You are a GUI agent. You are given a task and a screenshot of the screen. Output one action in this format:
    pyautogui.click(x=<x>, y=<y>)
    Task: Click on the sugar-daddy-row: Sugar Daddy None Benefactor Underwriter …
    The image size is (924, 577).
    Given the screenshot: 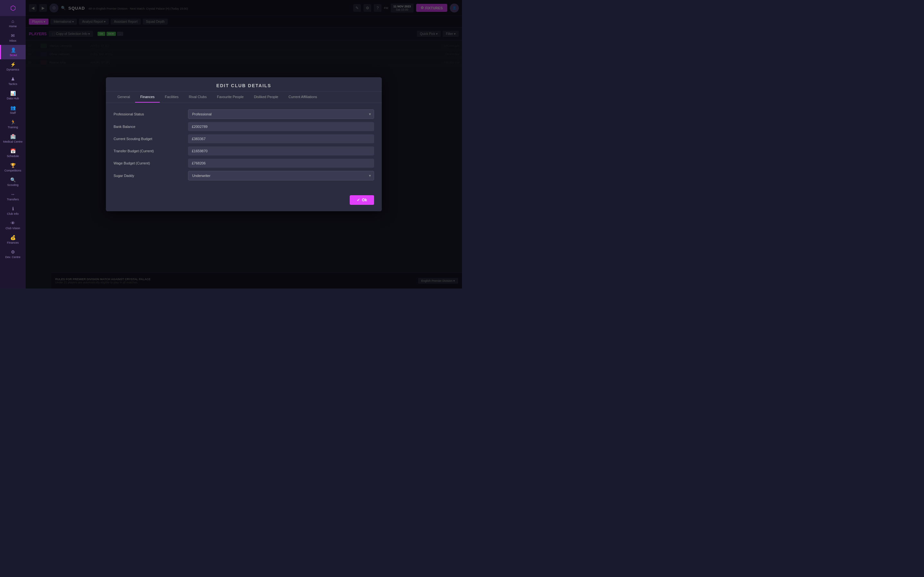 What is the action you would take?
    pyautogui.click(x=244, y=176)
    